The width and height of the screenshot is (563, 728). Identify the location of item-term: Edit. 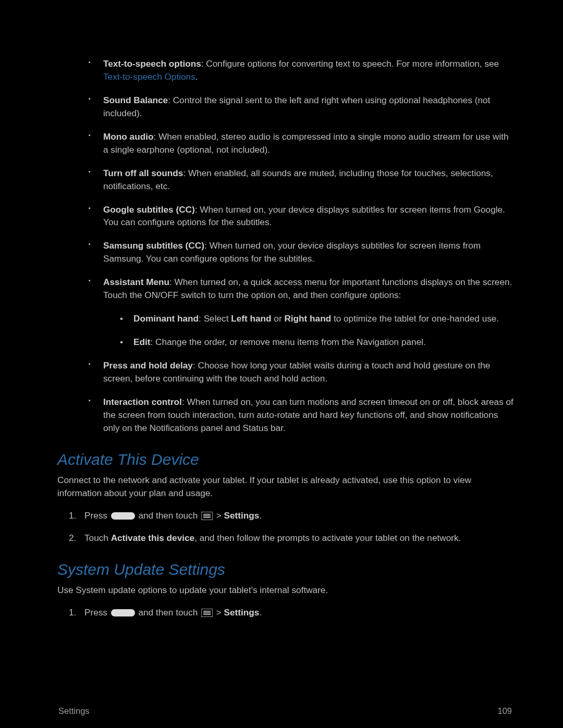
(142, 342).